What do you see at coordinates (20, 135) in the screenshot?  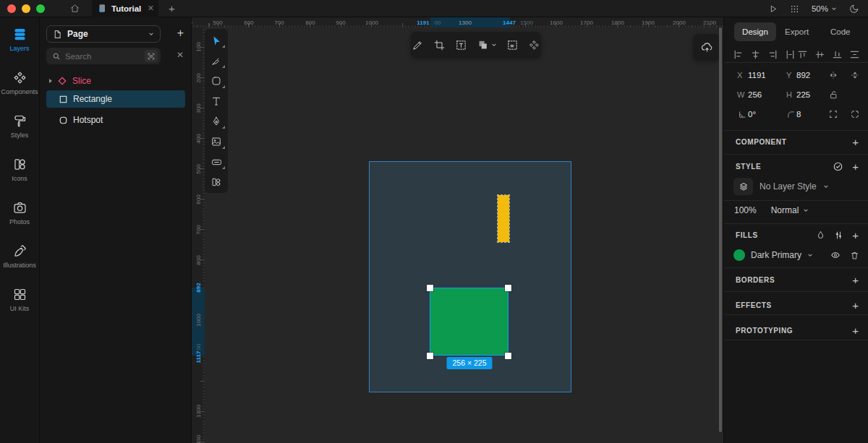 I see `sidebar-item-styles: Styles` at bounding box center [20, 135].